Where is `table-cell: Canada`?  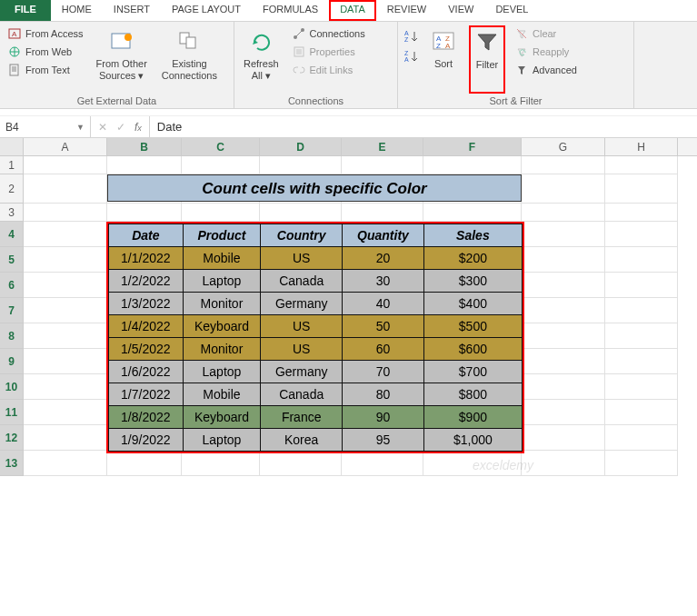
table-cell: Canada is located at coordinates (302, 282).